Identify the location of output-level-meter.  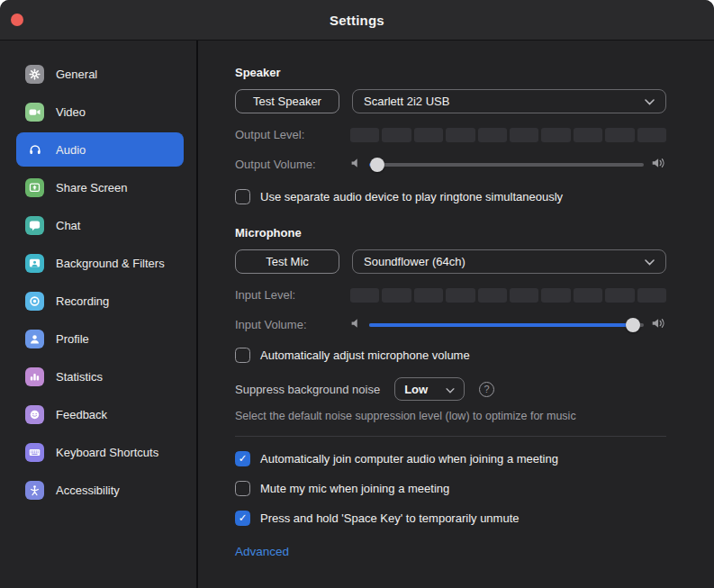
(508, 135).